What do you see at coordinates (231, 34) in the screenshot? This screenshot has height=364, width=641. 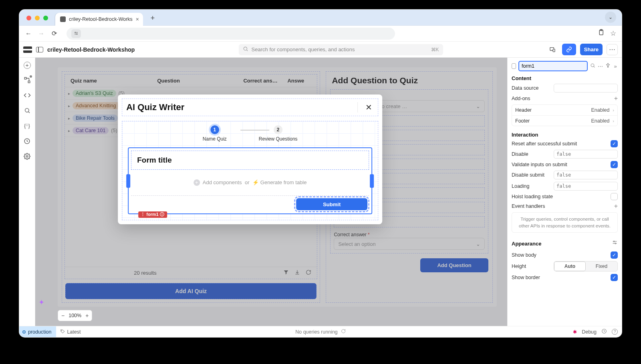 I see `address-bar` at bounding box center [231, 34].